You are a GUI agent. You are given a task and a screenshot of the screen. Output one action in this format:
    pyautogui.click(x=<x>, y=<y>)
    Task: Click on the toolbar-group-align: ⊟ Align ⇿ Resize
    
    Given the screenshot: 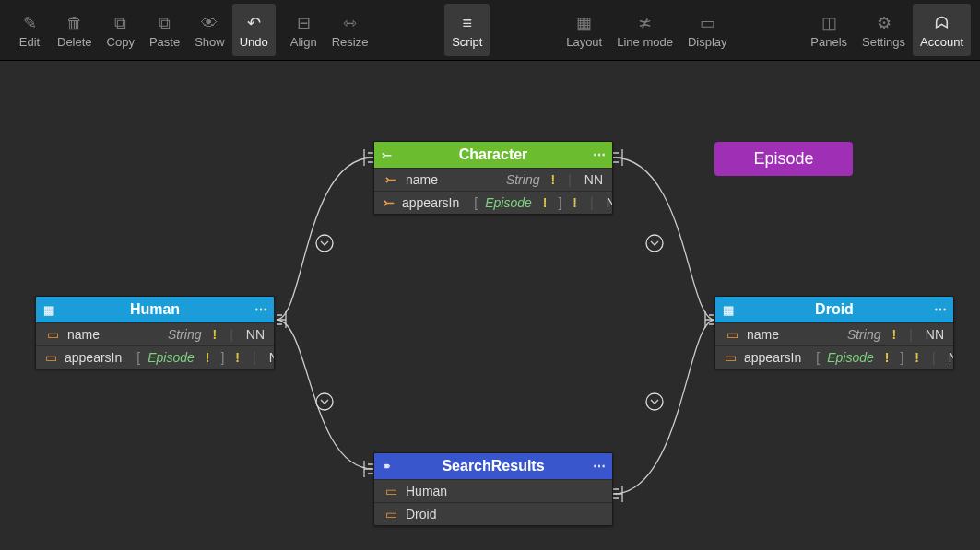 What is the action you would take?
    pyautogui.click(x=330, y=29)
    